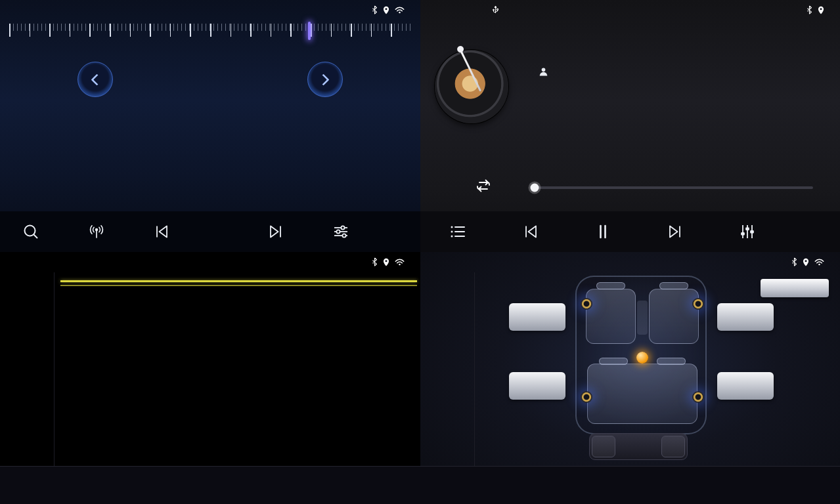  I want to click on front-left-seat, so click(611, 316).